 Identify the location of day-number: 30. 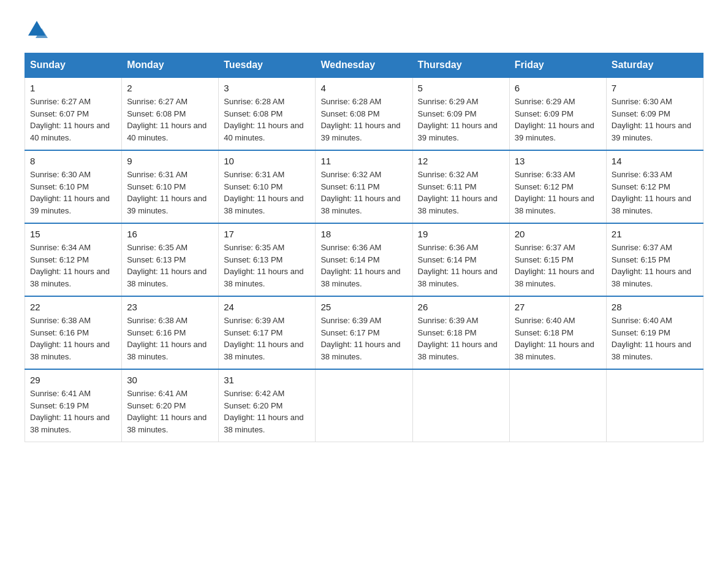
(170, 380).